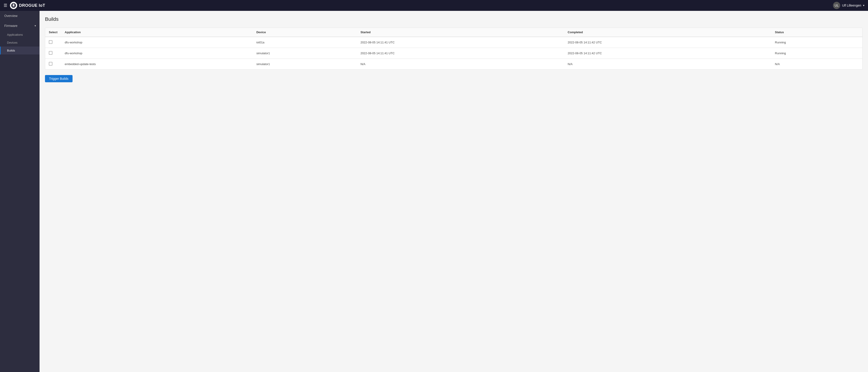 Image resolution: width=868 pixels, height=372 pixels. Describe the element at coordinates (24, 5) in the screenshot. I see `topbar-left: ☰ DROGUE IoT` at that location.